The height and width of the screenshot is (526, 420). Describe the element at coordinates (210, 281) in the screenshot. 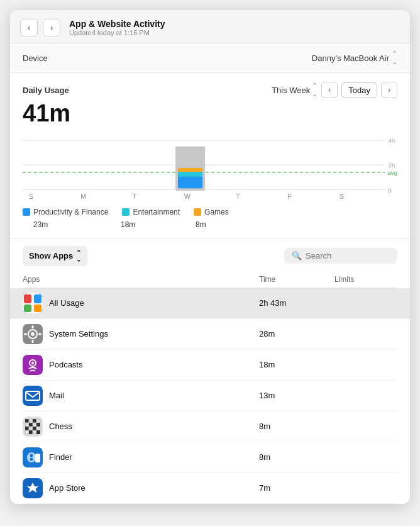

I see `table-header: Apps Time Limits` at that location.